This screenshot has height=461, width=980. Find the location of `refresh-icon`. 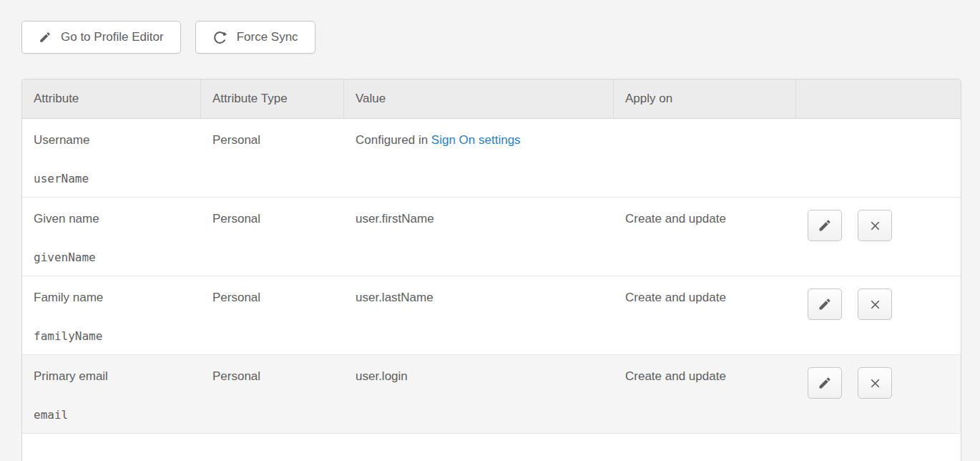

refresh-icon is located at coordinates (220, 37).